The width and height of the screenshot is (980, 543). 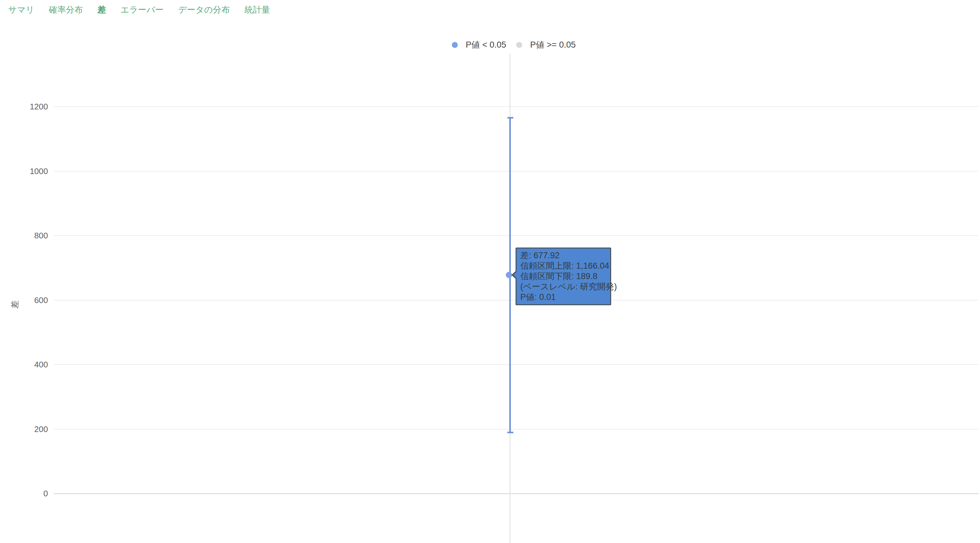 What do you see at coordinates (33, 300) in the screenshot?
I see `y-tick-label-600: 600` at bounding box center [33, 300].